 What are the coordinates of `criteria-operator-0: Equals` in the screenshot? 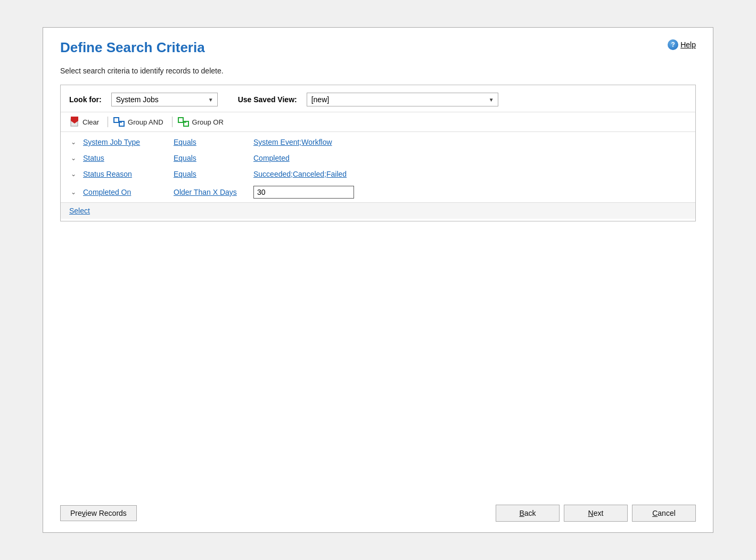 It's located at (211, 142).